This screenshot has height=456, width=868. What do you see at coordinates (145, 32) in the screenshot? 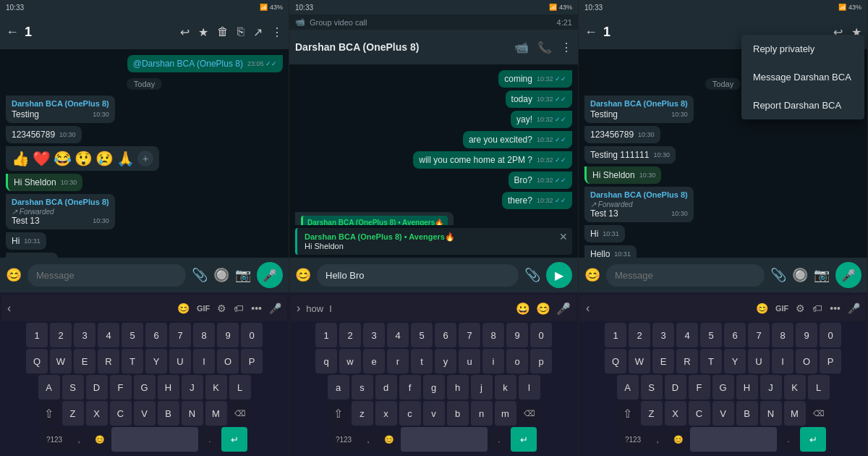
I see `top-bar-1: ← 1 ↩ ★ 🗑 ⎘ ↗ ⋮` at bounding box center [145, 32].